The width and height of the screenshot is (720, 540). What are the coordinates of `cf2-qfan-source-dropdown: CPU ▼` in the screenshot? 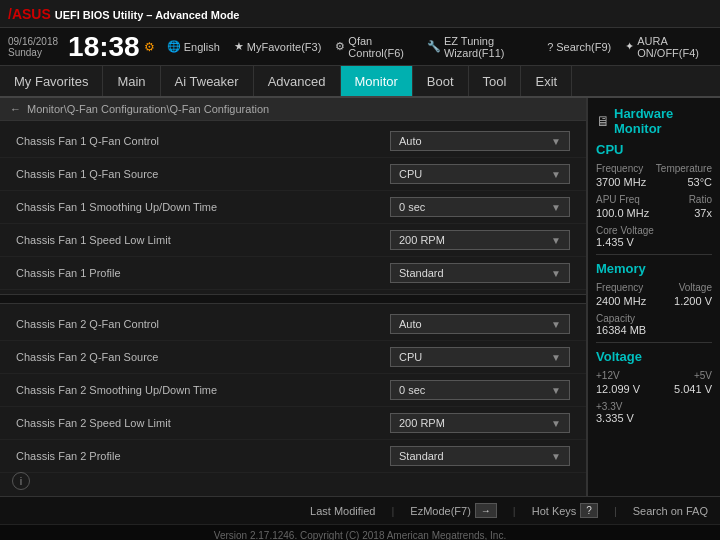 It's located at (480, 357).